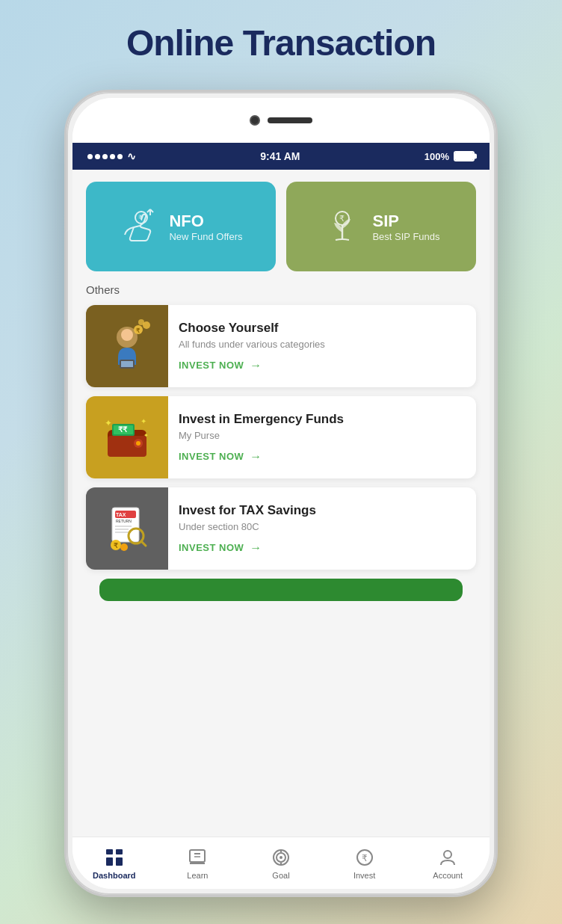 The image size is (562, 924). I want to click on list-item-2-title: Invest in Emergency Funds, so click(322, 419).